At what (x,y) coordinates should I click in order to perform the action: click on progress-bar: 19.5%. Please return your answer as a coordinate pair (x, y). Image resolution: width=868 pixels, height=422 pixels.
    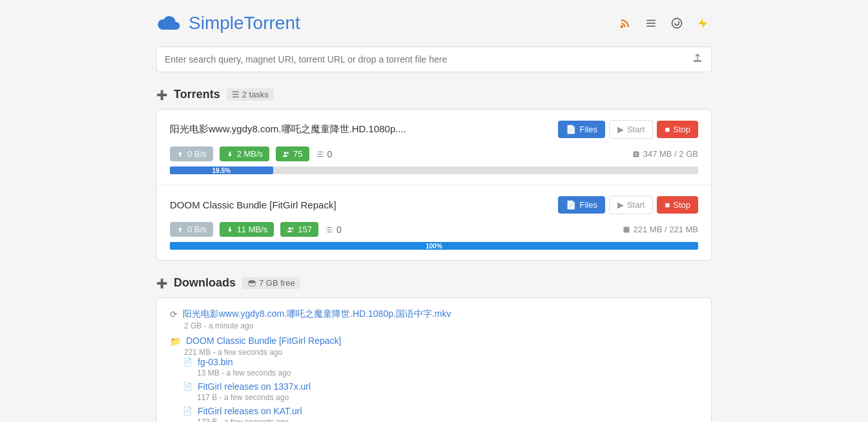
    Looking at the image, I should click on (434, 170).